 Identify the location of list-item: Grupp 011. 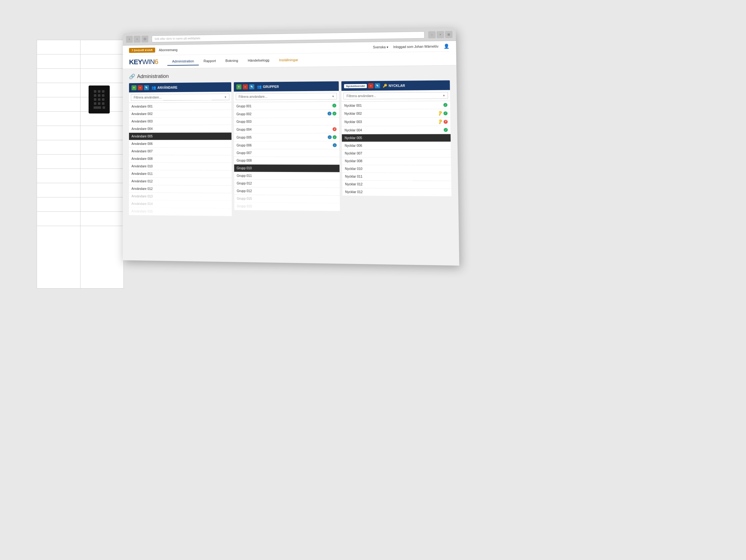
(287, 176).